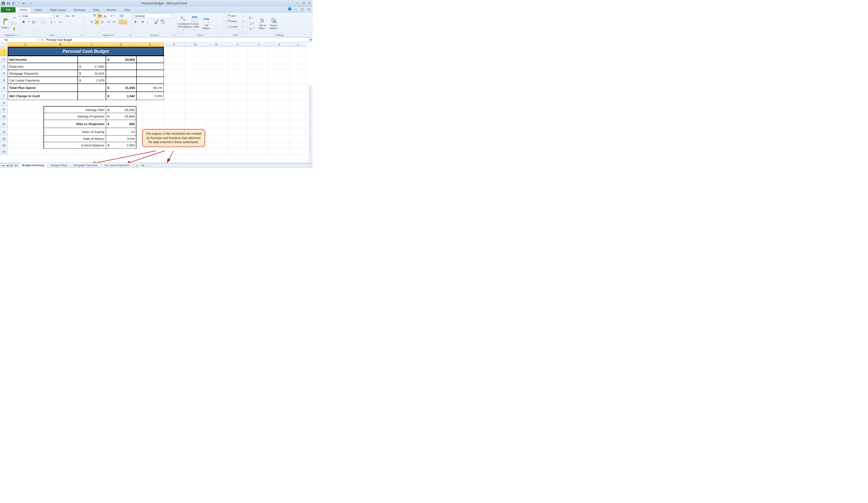  What do you see at coordinates (43, 73) in the screenshot?
I see `cell-A4: Mortgage Payments` at bounding box center [43, 73].